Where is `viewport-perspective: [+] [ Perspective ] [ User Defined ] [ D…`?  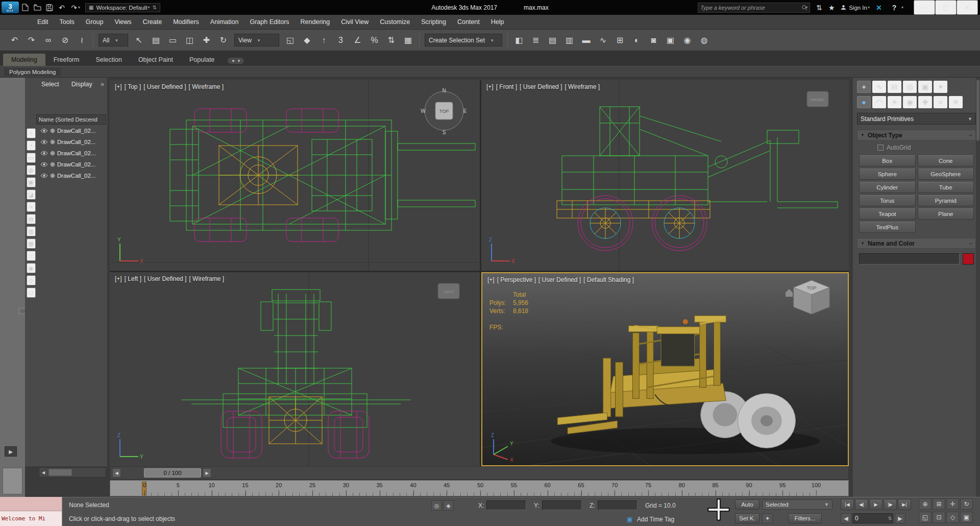
viewport-perspective: [+] [ Perspective ] [ User Defined ] [ D… is located at coordinates (665, 369).